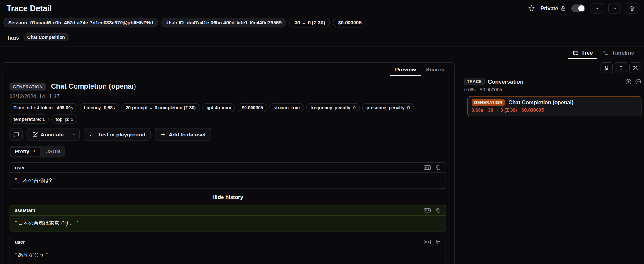 This screenshot has height=264, width=644. I want to click on privacy-status: Private, so click(553, 8).